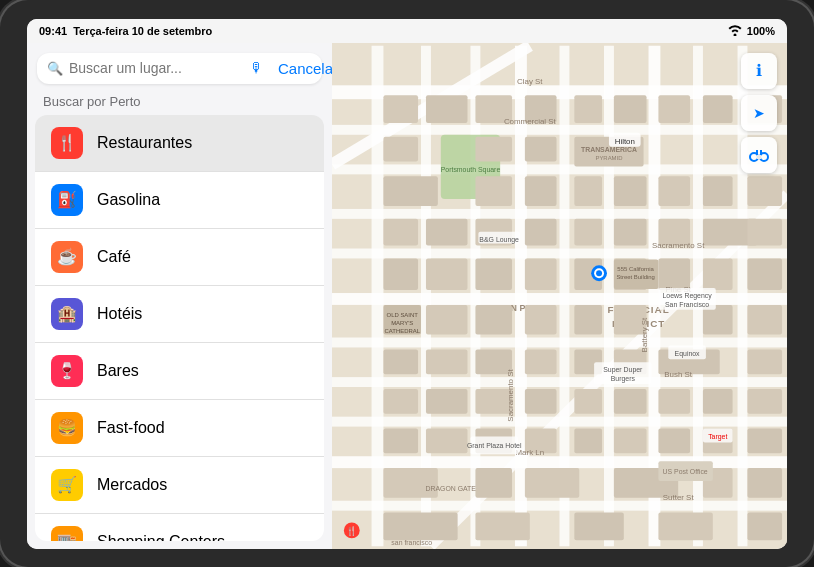  I want to click on category-icon-shopping: 🏬, so click(67, 534).